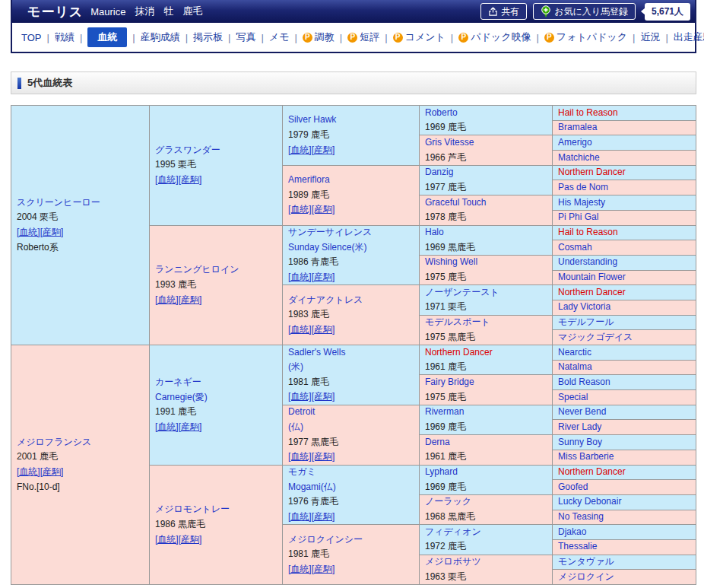 The height and width of the screenshot is (588, 704). Describe the element at coordinates (354, 540) in the screenshot. I see `horse-name-link: メジロクインシー` at that location.